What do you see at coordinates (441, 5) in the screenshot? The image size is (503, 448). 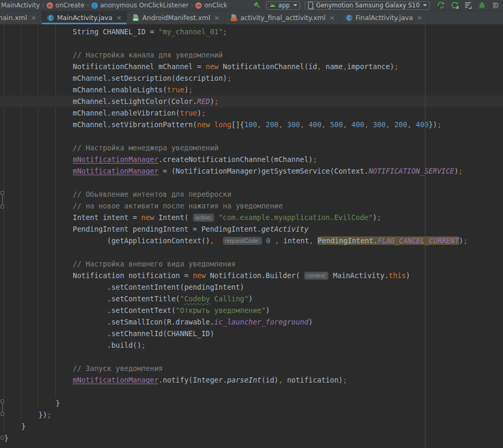 I see `rerun-app-icon` at bounding box center [441, 5].